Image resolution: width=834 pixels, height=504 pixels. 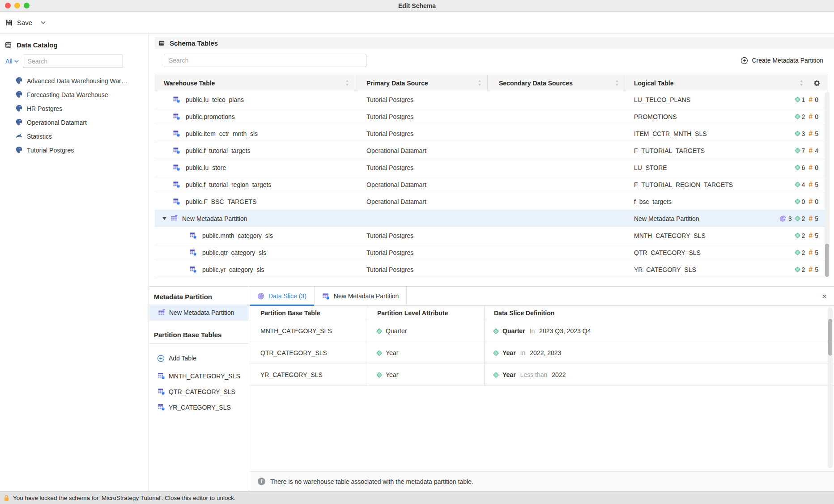 I want to click on pie-chart-icon, so click(x=783, y=218).